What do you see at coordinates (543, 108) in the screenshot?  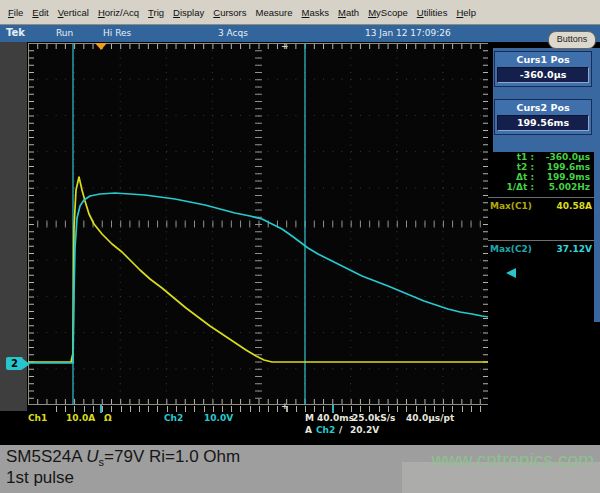 I see `cursor2-title: Curs2 Pos` at bounding box center [543, 108].